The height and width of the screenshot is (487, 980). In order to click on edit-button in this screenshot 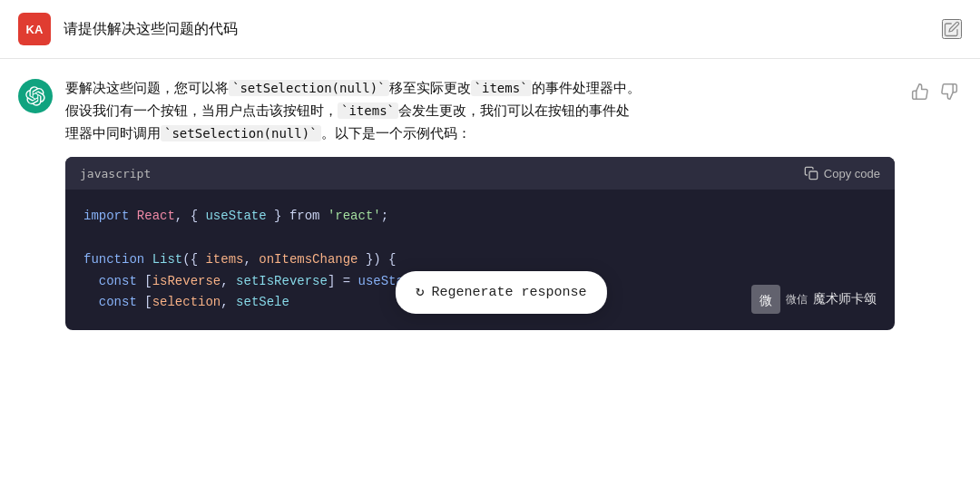, I will do `click(952, 29)`.